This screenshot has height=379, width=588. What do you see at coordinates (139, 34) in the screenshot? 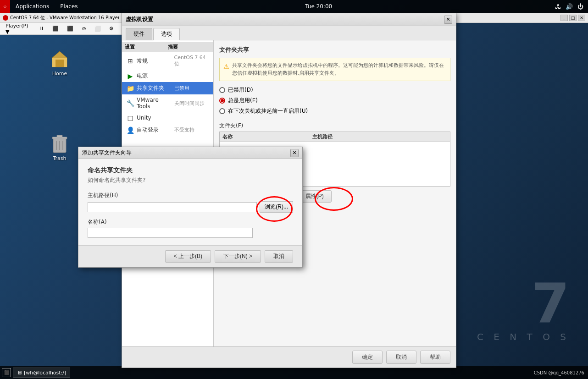
I see `tab-hardware: 硬件` at bounding box center [139, 34].